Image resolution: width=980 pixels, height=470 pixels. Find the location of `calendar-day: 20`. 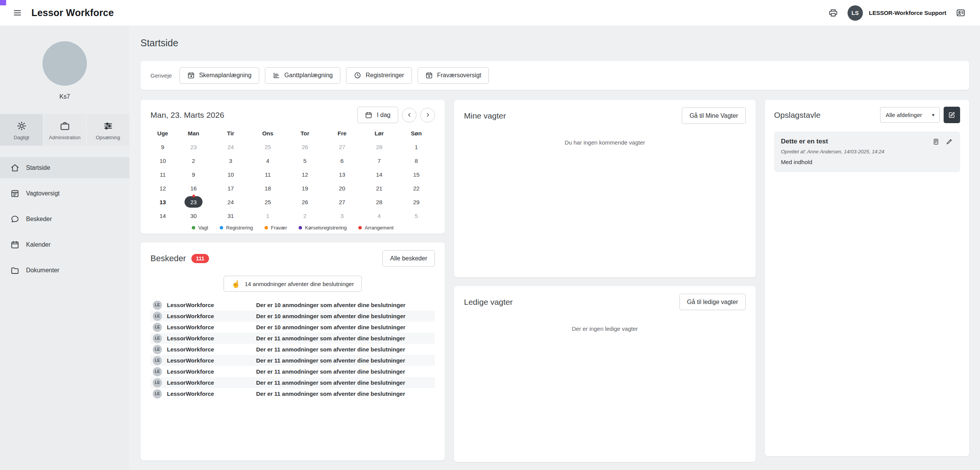

calendar-day: 20 is located at coordinates (342, 188).